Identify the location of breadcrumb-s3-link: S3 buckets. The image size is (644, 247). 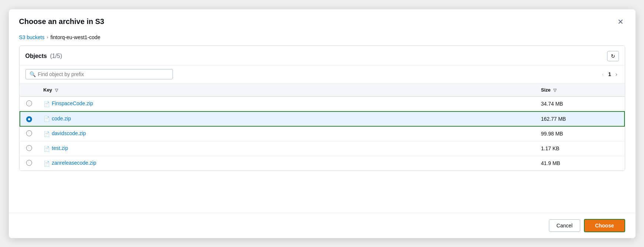
(32, 37).